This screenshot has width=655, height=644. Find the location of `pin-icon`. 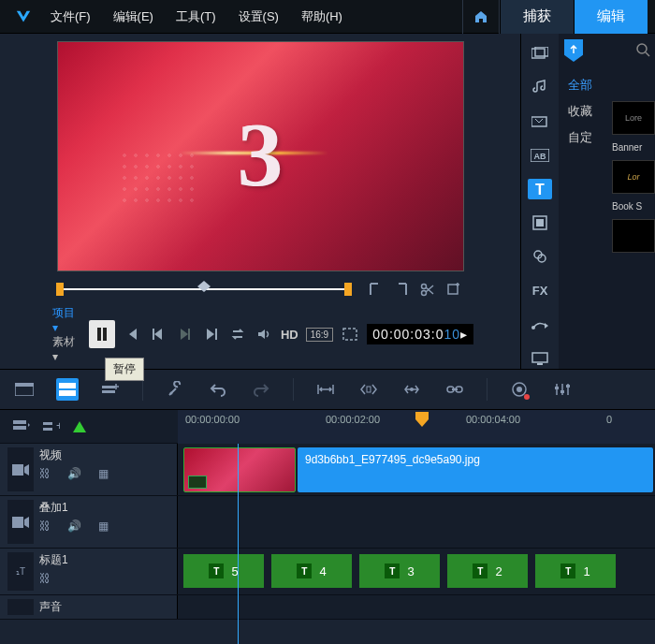

pin-icon is located at coordinates (574, 51).